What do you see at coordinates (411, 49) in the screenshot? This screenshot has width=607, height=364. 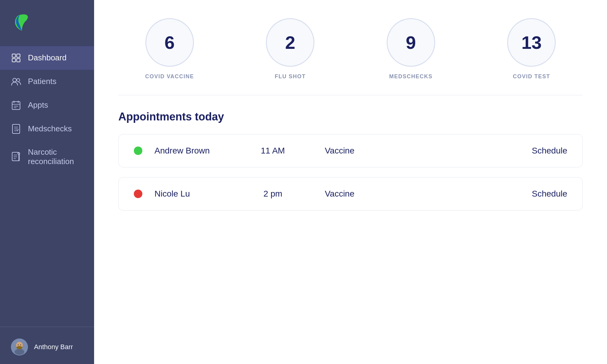 I see `stat-medschecks: 9 MEDSCHECKS` at bounding box center [411, 49].